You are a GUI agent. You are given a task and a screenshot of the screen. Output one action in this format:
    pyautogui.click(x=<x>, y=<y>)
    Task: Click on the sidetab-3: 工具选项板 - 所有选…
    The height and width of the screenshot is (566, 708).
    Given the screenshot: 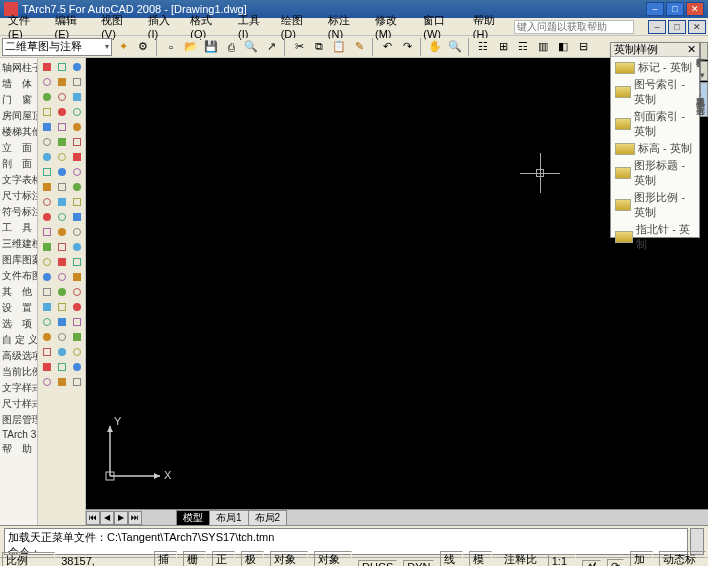 What is the action you would take?
    pyautogui.click(x=704, y=100)
    